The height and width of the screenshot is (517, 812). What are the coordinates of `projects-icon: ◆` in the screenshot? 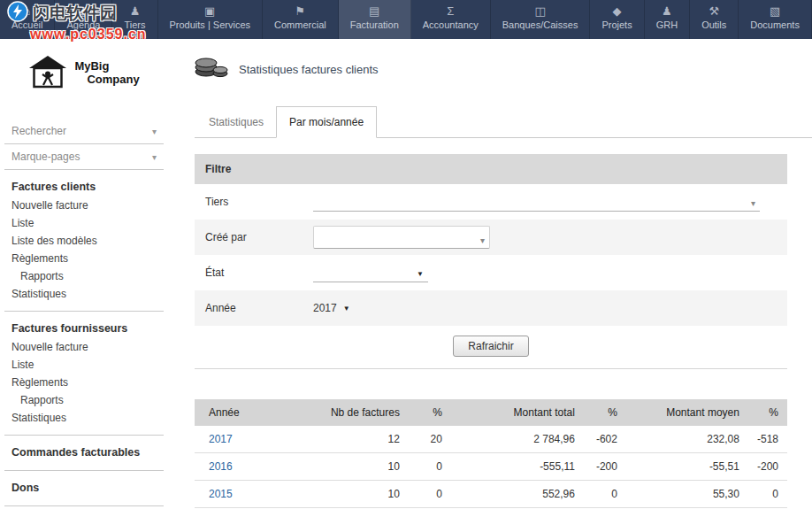 It's located at (617, 11).